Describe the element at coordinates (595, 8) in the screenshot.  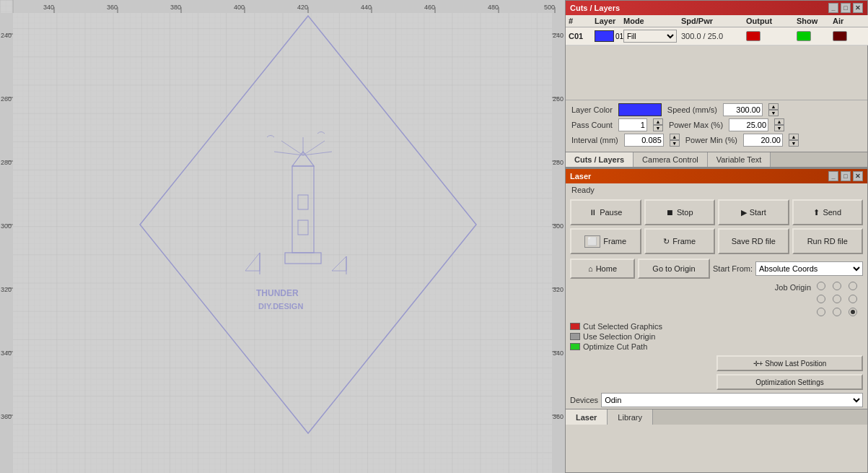
I see `cuts-layers-title: Cuts / Layers` at that location.